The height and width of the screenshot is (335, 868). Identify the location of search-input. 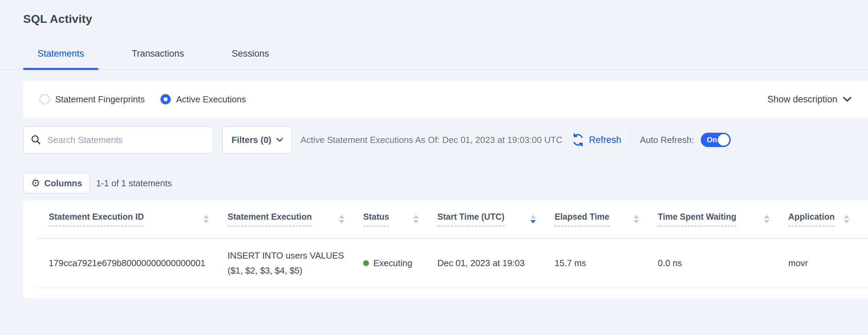
(127, 140).